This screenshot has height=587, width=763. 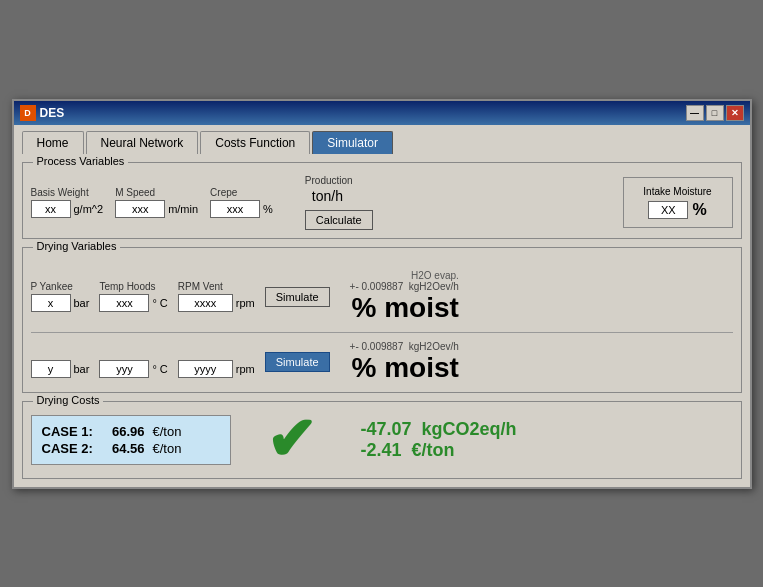 What do you see at coordinates (160, 303) in the screenshot?
I see `temp-hoods-unit-1: ° C` at bounding box center [160, 303].